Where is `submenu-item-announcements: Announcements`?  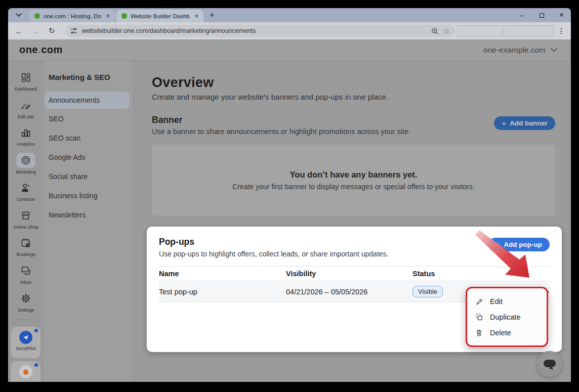 submenu-item-announcements: Announcements is located at coordinates (87, 100).